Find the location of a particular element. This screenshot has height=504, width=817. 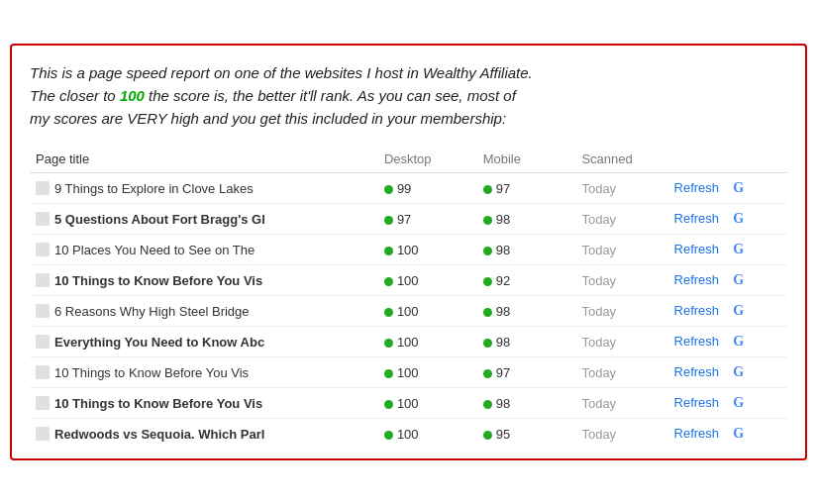

header-title: Page title is located at coordinates (204, 160).